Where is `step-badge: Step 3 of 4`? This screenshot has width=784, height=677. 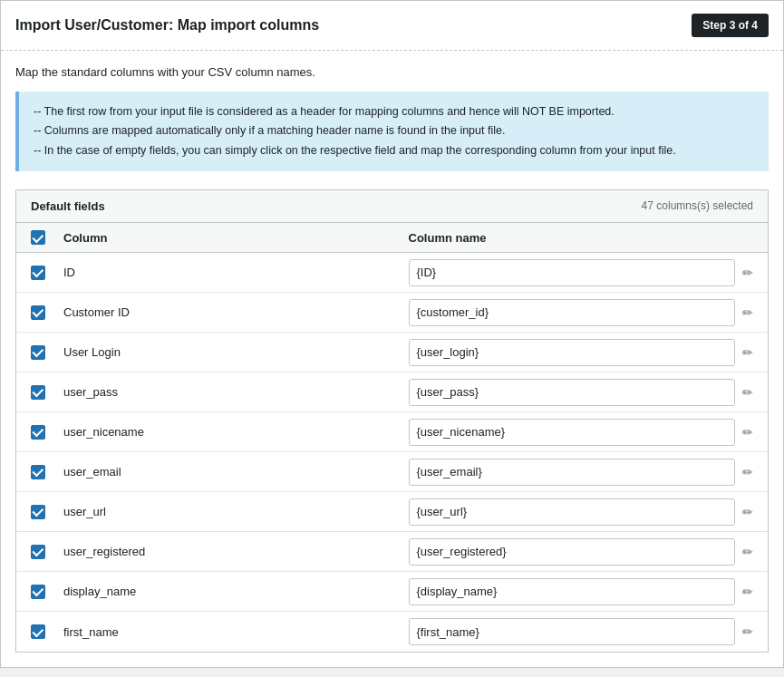
step-badge: Step 3 of 4 is located at coordinates (731, 25).